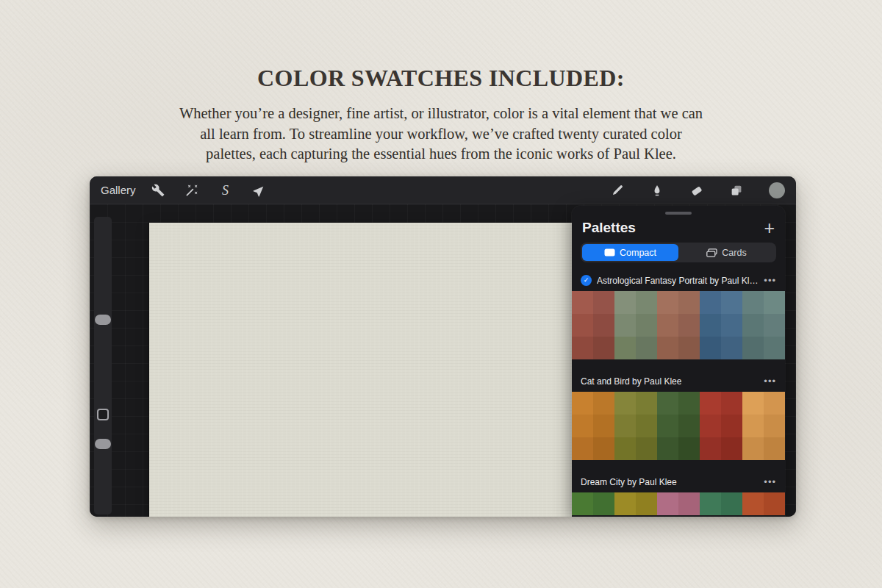  I want to click on modify-button, so click(103, 415).